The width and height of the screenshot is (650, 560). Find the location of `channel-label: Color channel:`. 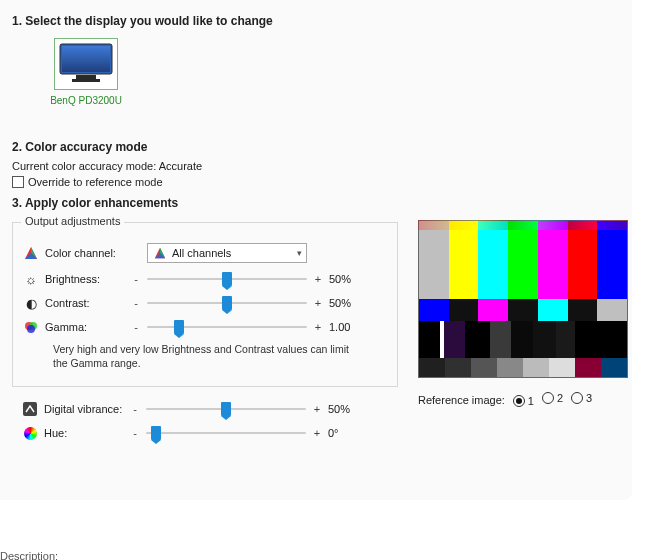

channel-label: Color channel: is located at coordinates (85, 253).